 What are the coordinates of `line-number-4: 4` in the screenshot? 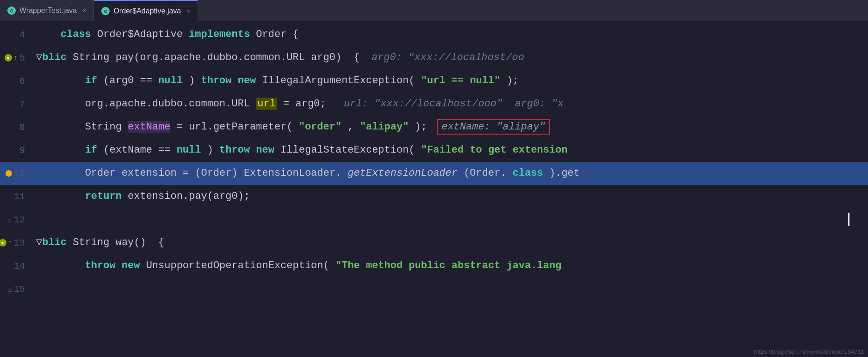 It's located at (16, 35).